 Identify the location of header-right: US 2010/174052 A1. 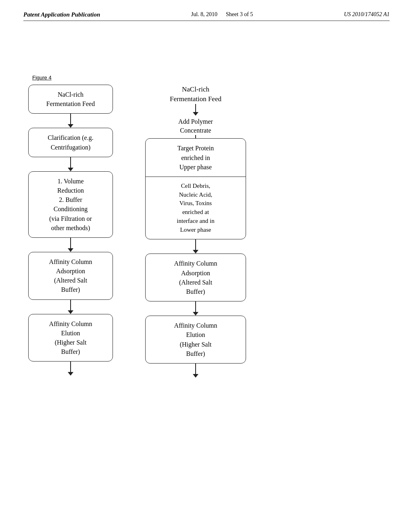
(367, 15).